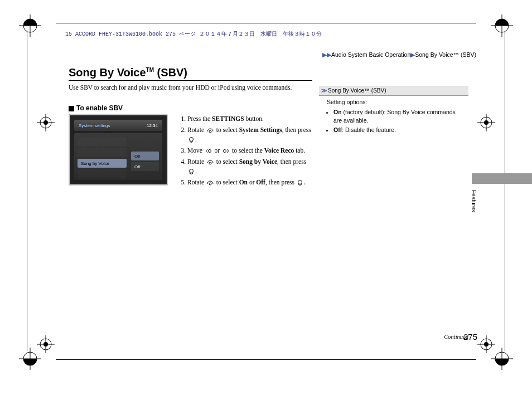 Image resolution: width=532 pixels, height=400 pixels. I want to click on trademark-icon: TM, so click(150, 70).